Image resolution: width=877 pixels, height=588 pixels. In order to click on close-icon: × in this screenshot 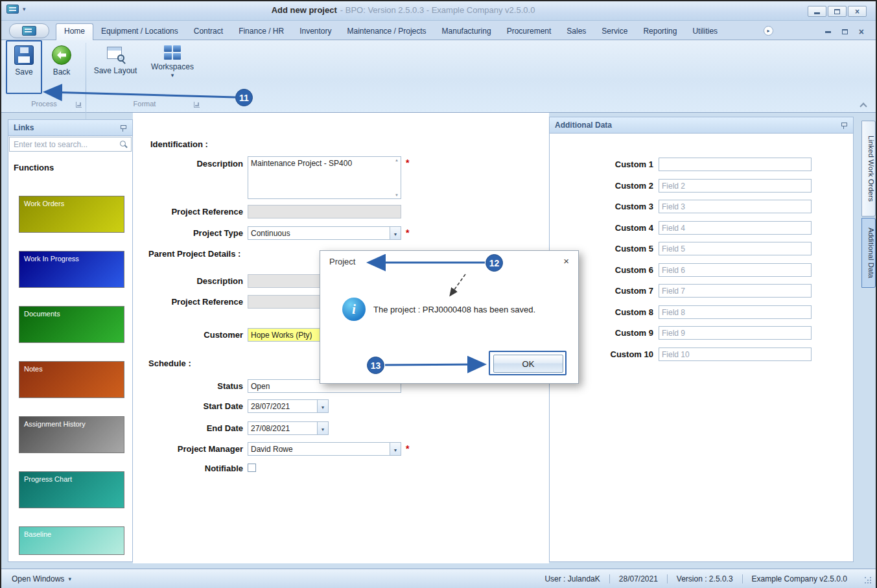, I will do `click(857, 12)`.